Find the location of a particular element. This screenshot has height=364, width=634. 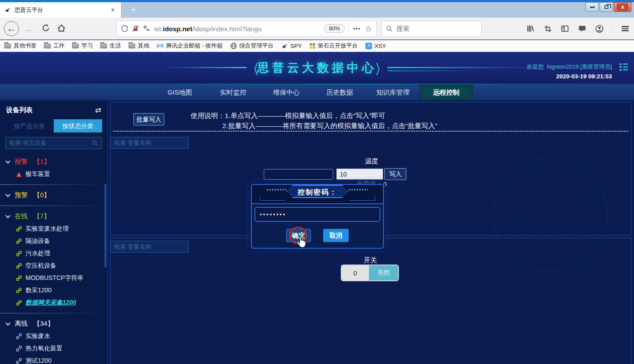

temperature-label: 温度 is located at coordinates (372, 161).